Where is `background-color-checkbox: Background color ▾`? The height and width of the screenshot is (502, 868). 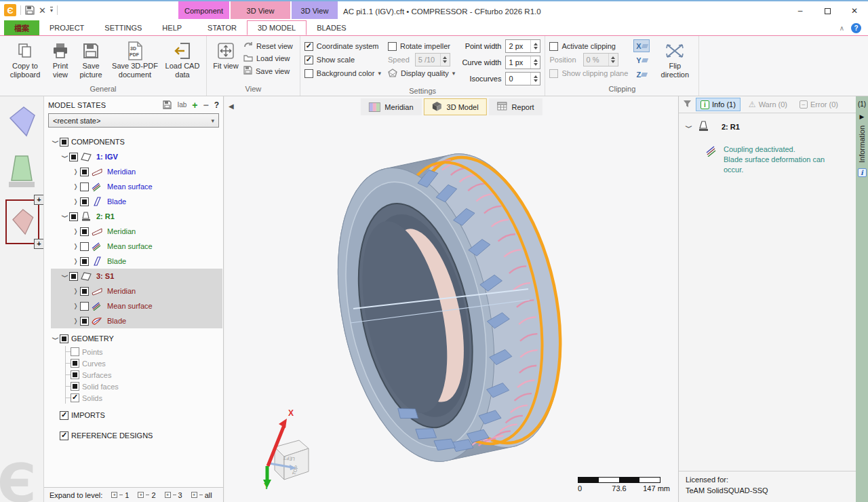 background-color-checkbox: Background color ▾ is located at coordinates (343, 73).